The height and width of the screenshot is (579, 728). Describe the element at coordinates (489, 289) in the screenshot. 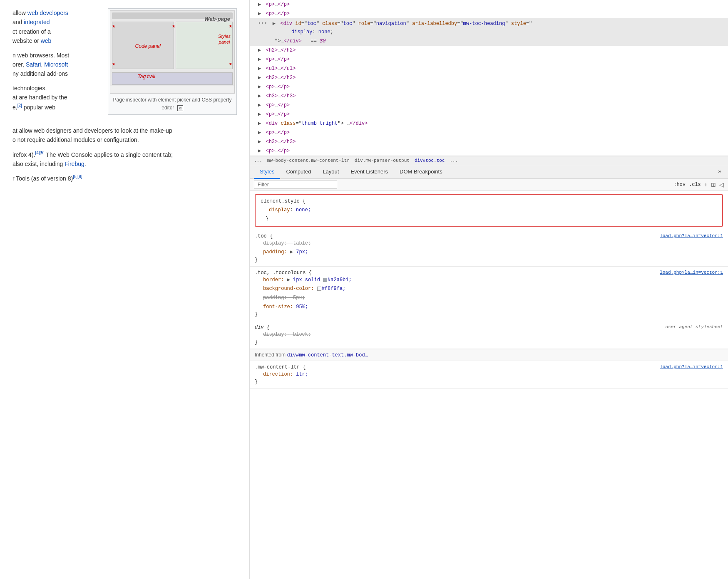

I see `toc-bgcolor-prop: background-color: #f8f9fa;` at that location.